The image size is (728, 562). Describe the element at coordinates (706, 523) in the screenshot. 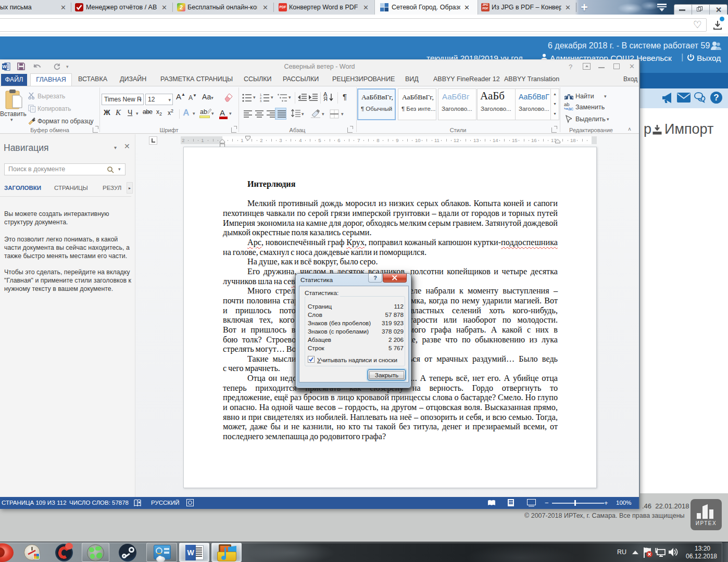

I see `svg-text: ИРТЕХ` at that location.